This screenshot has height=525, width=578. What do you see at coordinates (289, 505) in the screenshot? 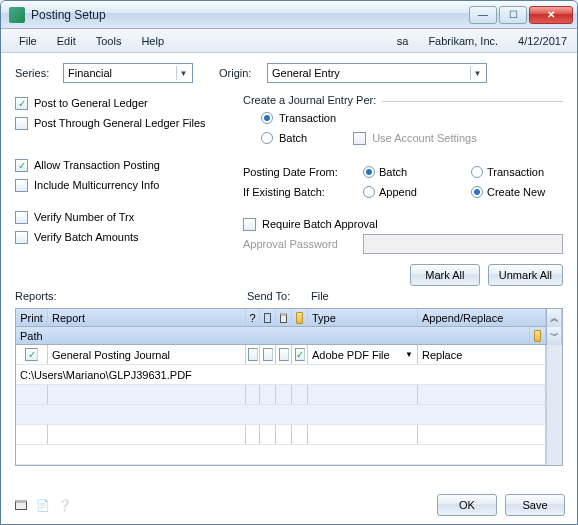
I see `bottom-toolbar: 📄 ❔ OK Save` at bounding box center [289, 505].